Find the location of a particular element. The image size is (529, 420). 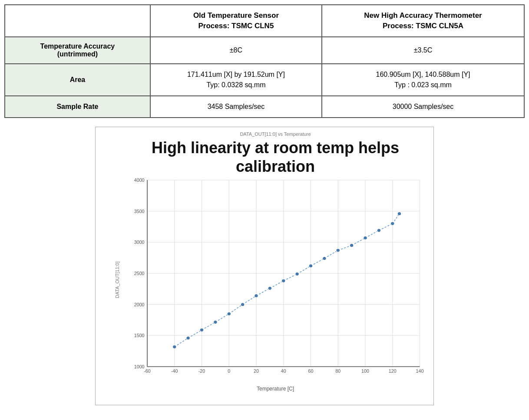

svg-text: 1000 is located at coordinates (139, 367).